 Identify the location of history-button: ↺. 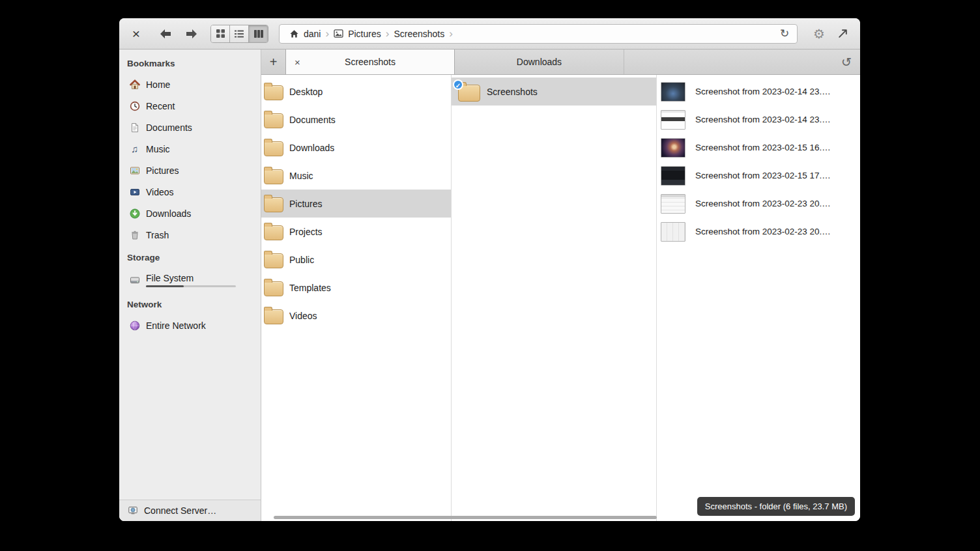
(846, 62).